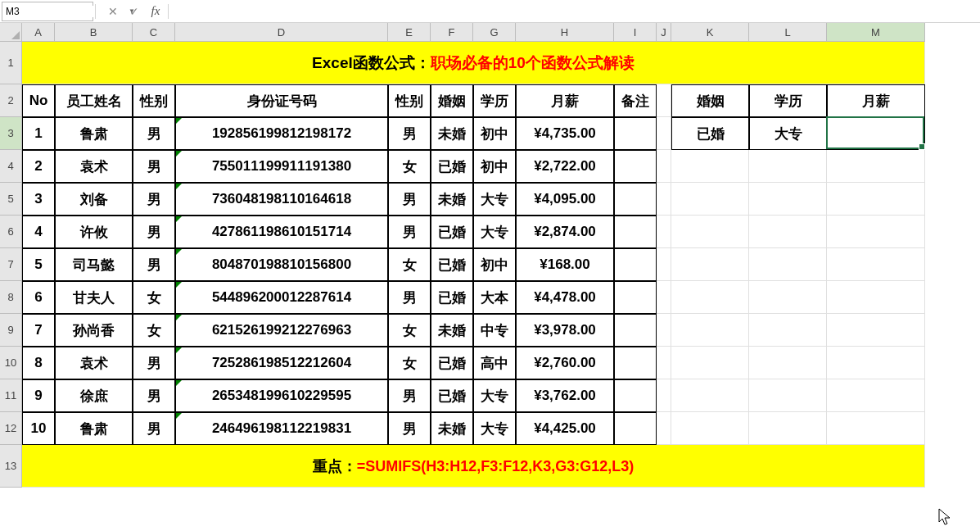 The height and width of the screenshot is (531, 980). Describe the element at coordinates (788, 265) in the screenshot. I see `cell-L7` at that location.